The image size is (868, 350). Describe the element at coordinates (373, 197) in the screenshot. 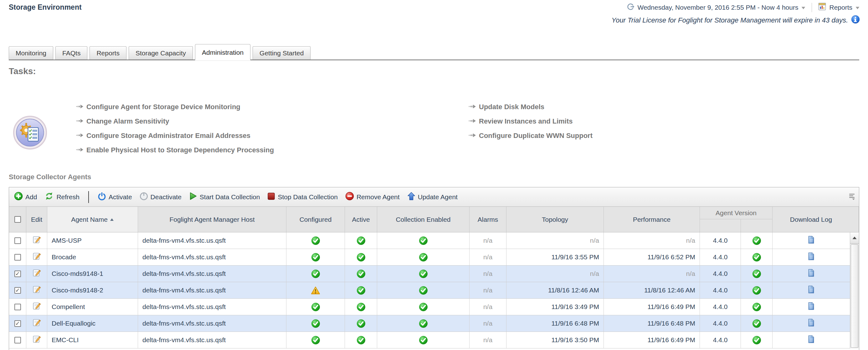

I see `remove-agent-button: Remove Agent` at that location.